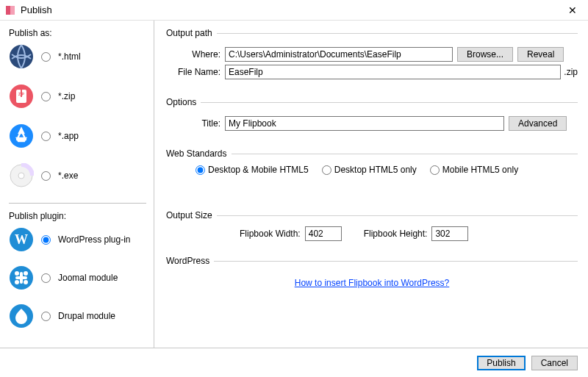  What do you see at coordinates (21, 240) in the screenshot?
I see `svg-text: W` at bounding box center [21, 240].